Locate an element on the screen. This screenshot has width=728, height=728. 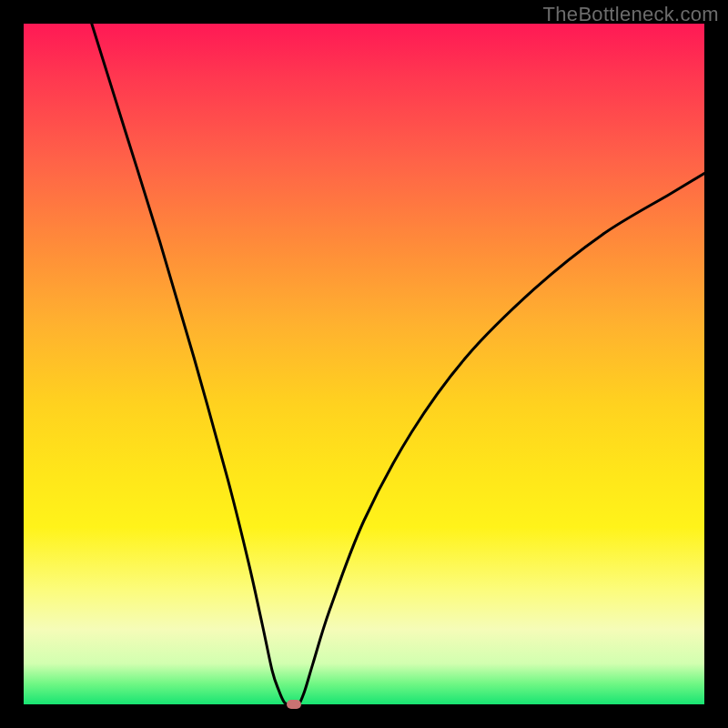
minimum-marker is located at coordinates (294, 704).